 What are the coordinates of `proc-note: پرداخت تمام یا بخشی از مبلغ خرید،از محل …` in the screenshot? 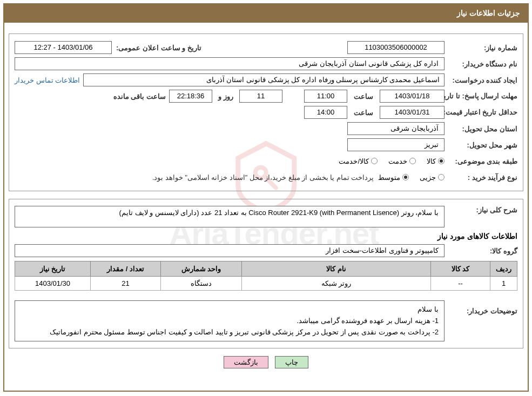 It's located at (263, 177).